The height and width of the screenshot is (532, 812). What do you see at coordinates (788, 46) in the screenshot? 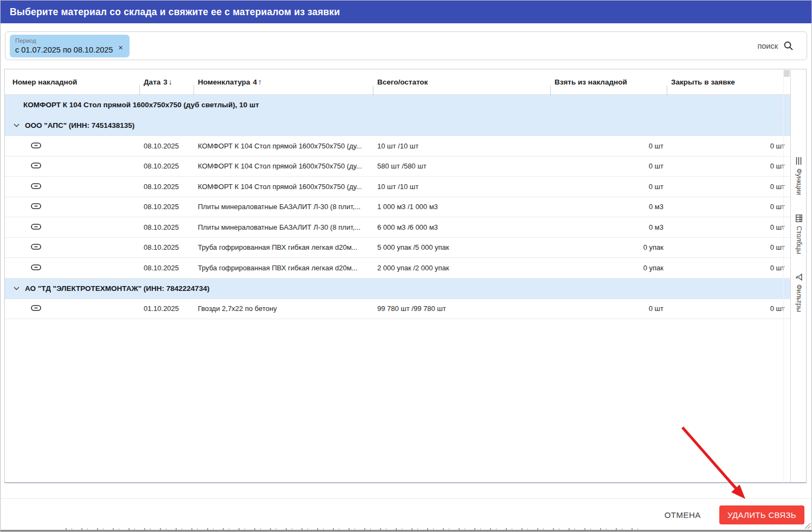
I see `search-icon` at bounding box center [788, 46].